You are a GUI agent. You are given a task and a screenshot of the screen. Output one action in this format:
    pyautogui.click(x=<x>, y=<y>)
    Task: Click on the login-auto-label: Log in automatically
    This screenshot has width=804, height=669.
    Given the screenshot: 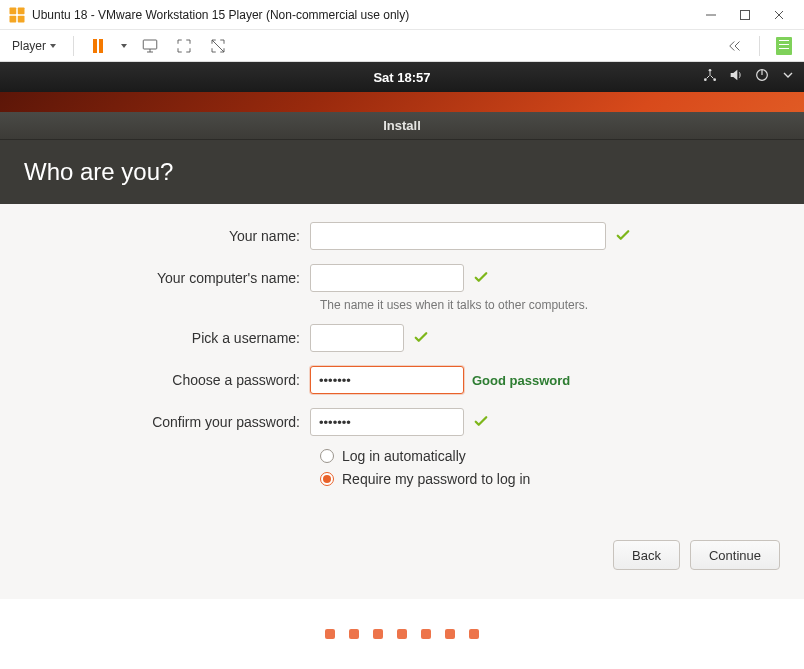 What is the action you would take?
    pyautogui.click(x=404, y=456)
    